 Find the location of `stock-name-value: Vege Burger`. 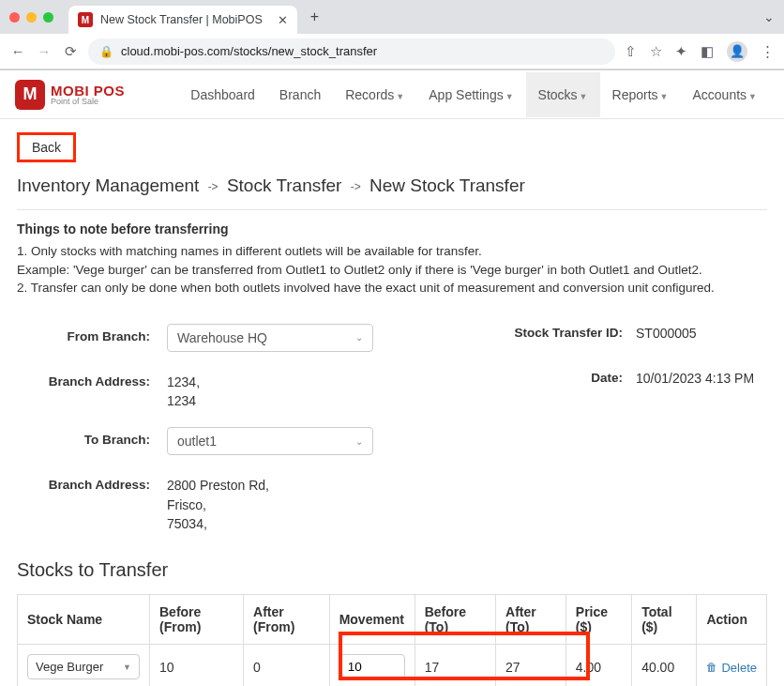

stock-name-value: Vege Burger is located at coordinates (69, 666).